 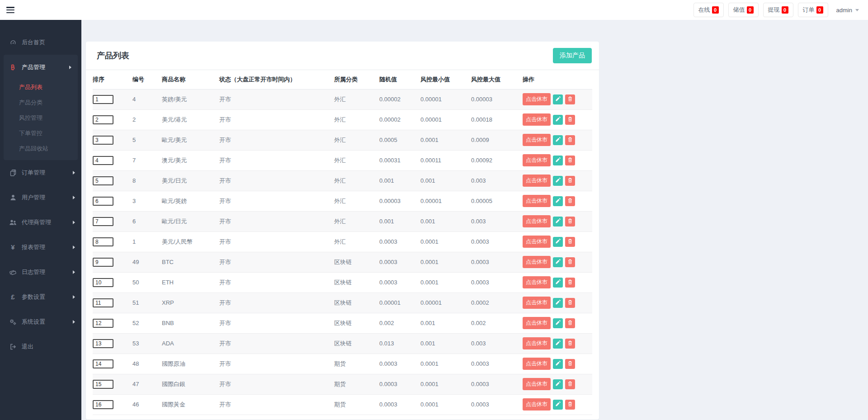 What do you see at coordinates (41, 149) in the screenshot?
I see `sidebar-subitem-products-5: 产品回收站` at bounding box center [41, 149].